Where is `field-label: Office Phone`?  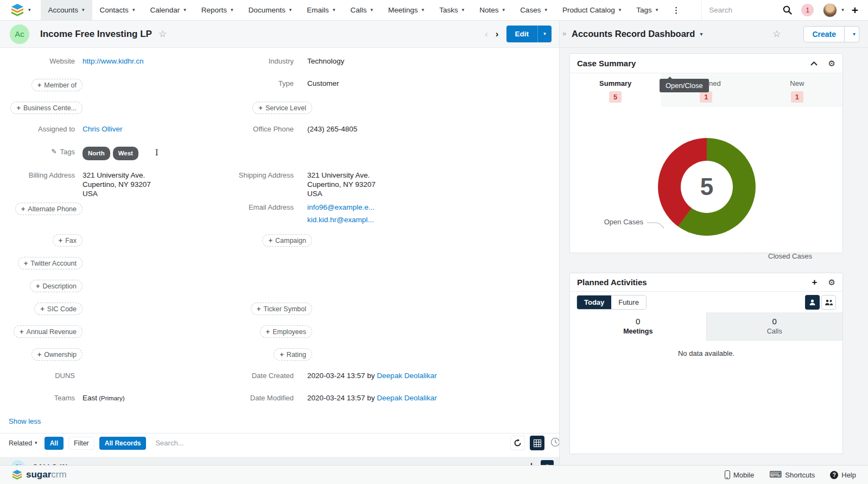 field-label: Office Phone is located at coordinates (259, 129).